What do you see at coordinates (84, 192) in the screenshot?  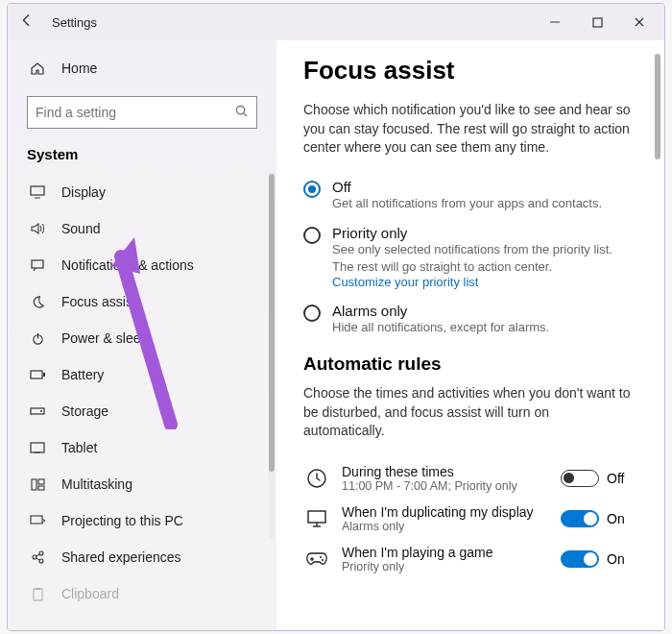 I see `sidebar-item-label: Display` at bounding box center [84, 192].